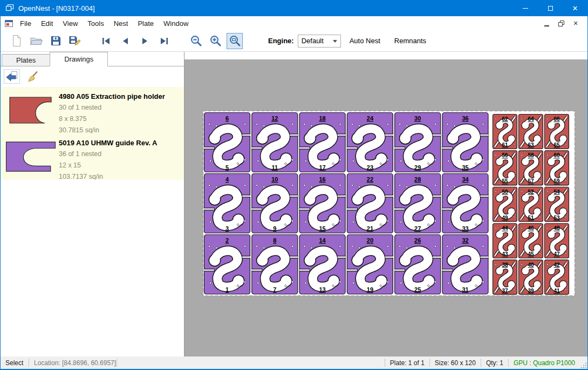 Image resolution: width=588 pixels, height=370 pixels. What do you see at coordinates (56, 41) in the screenshot?
I see `save-button` at bounding box center [56, 41].